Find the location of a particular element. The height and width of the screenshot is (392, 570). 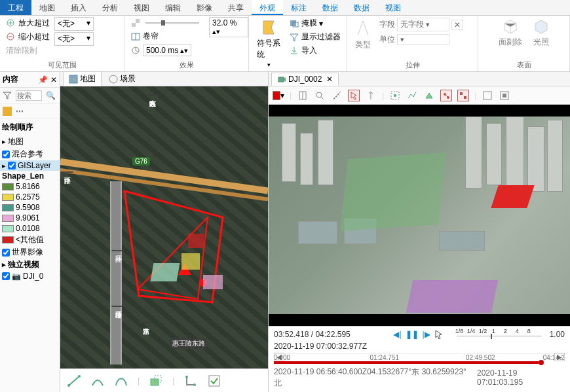

zoom-out-select: <无> ▾ is located at coordinates (74, 39).